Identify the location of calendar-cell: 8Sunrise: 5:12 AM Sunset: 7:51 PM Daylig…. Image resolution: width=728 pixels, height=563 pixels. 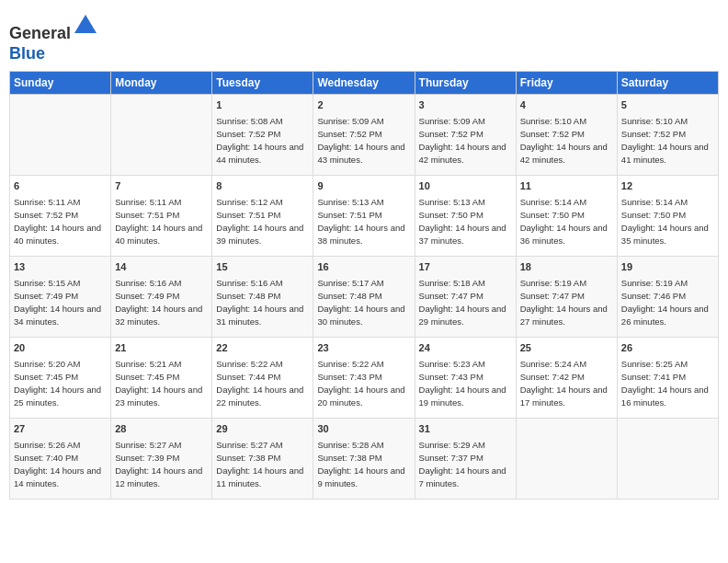
(263, 216).